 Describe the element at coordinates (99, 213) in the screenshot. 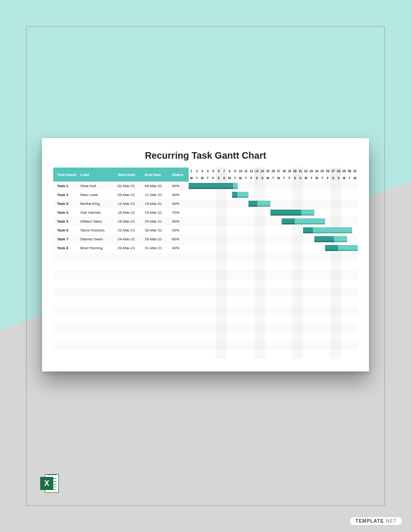

I see `cell-lead: Gail Hansen` at that location.